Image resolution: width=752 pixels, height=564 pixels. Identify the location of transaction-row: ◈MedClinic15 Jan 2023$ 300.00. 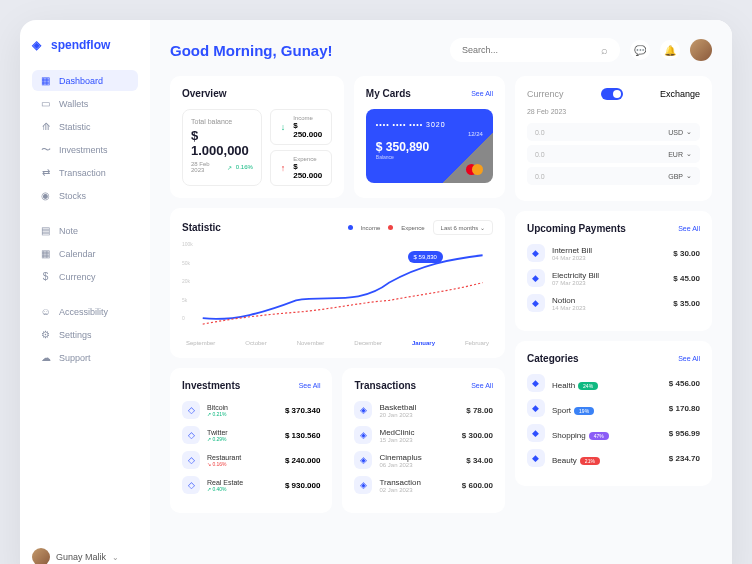
(423, 435).